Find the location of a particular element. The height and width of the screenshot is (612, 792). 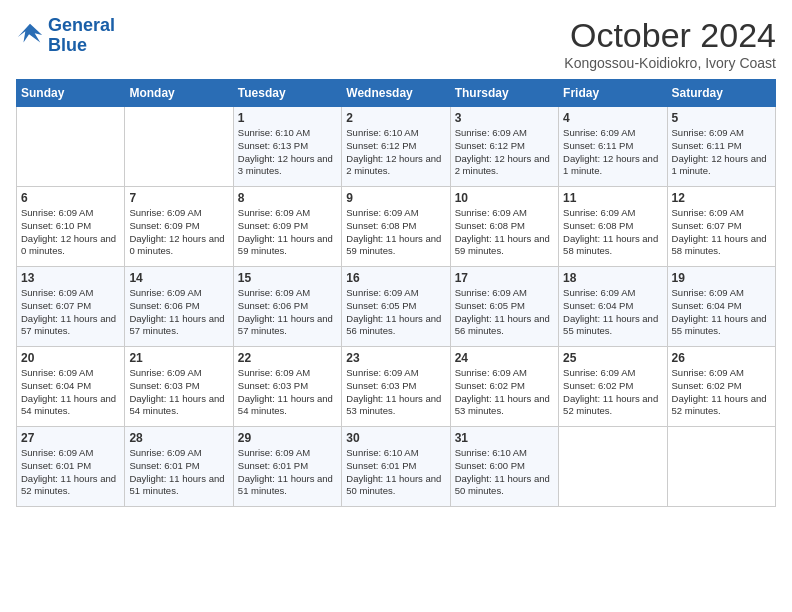

title-block: October 2024 Kongossou-Koidiokro, Ivory … is located at coordinates (670, 44).